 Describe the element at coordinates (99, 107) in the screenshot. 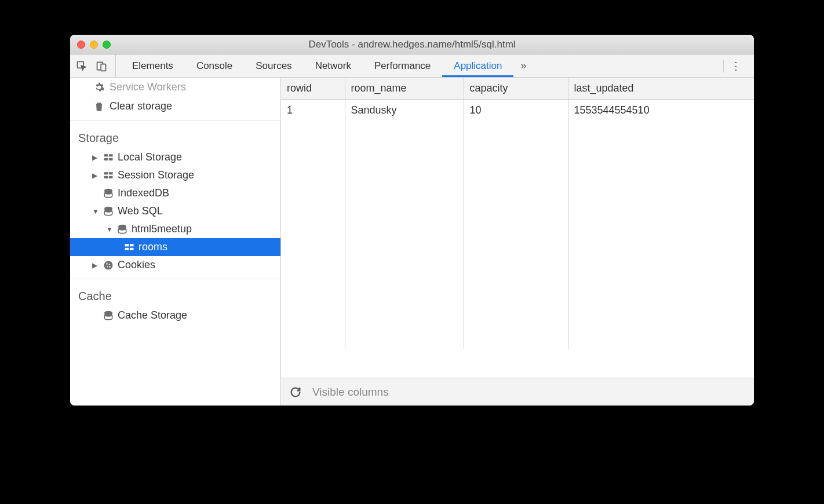

I see `trash-icon` at that location.